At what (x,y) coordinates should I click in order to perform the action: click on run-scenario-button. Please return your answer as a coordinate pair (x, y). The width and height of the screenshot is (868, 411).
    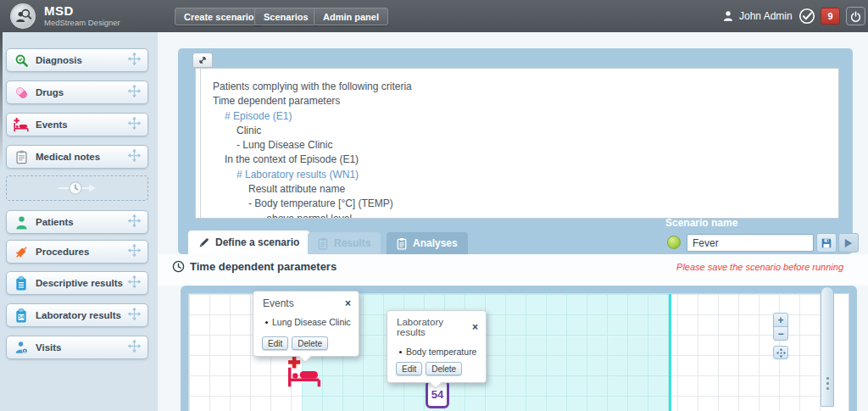
    Looking at the image, I should click on (849, 242).